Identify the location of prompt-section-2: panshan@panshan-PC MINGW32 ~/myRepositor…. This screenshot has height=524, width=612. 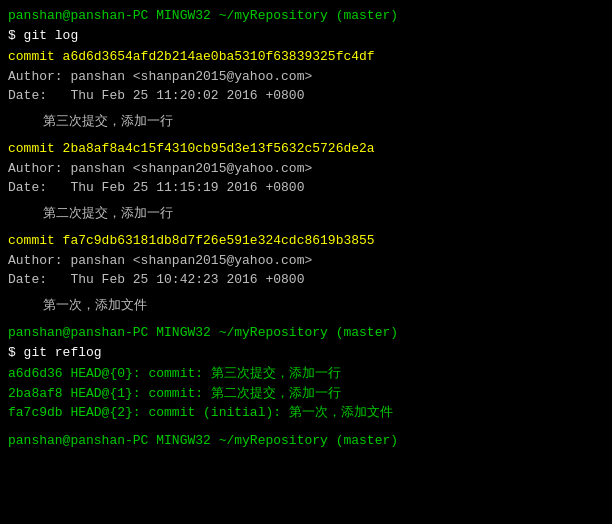
(306, 342).